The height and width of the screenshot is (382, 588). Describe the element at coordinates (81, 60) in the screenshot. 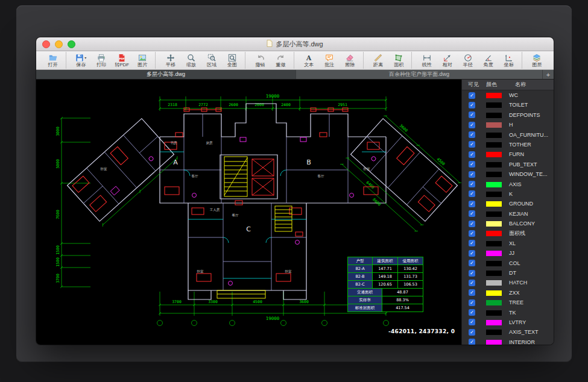

I see `toolbar-button-save: ▾保存` at that location.